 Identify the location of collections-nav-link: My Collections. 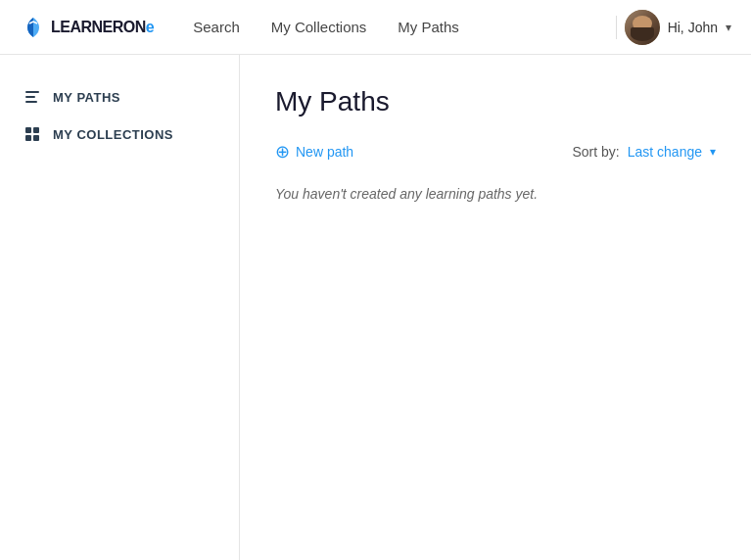
(319, 27).